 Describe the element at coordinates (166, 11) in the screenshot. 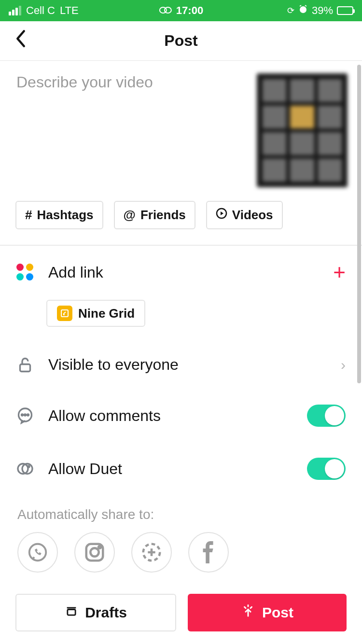

I see `link-icon` at that location.